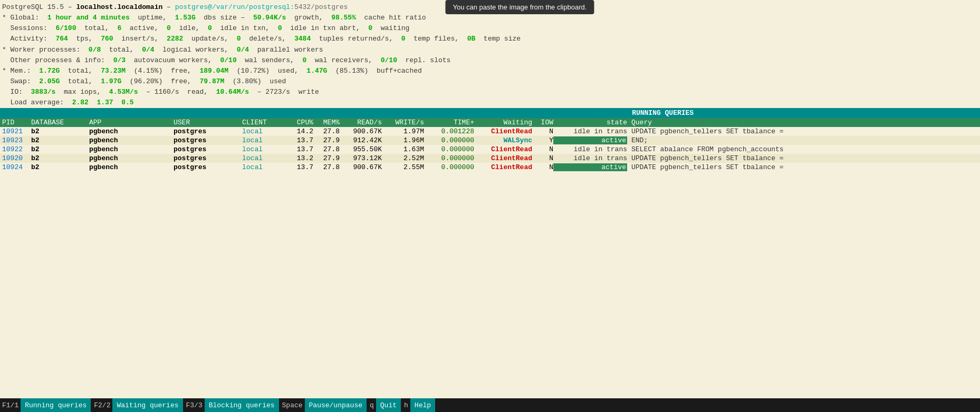 This screenshot has width=980, height=412. Describe the element at coordinates (242, 405) in the screenshot. I see `label-blocking-queries: Blocking queries` at that location.